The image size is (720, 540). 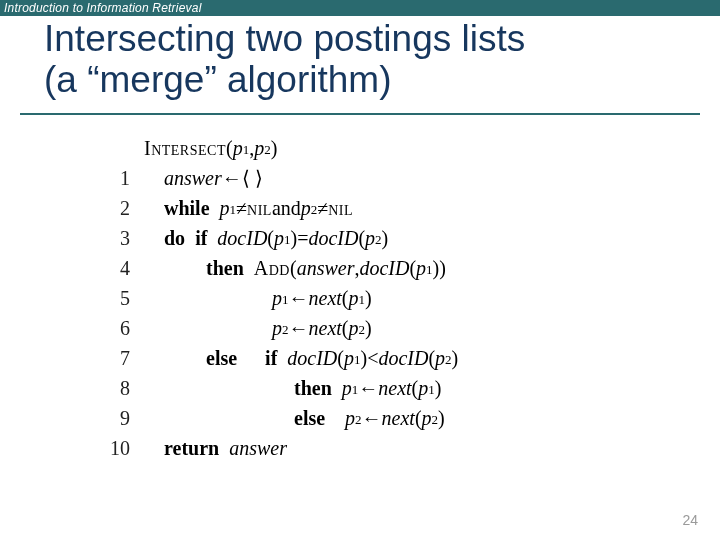 I want to click on line-number: 7, so click(x=121, y=358).